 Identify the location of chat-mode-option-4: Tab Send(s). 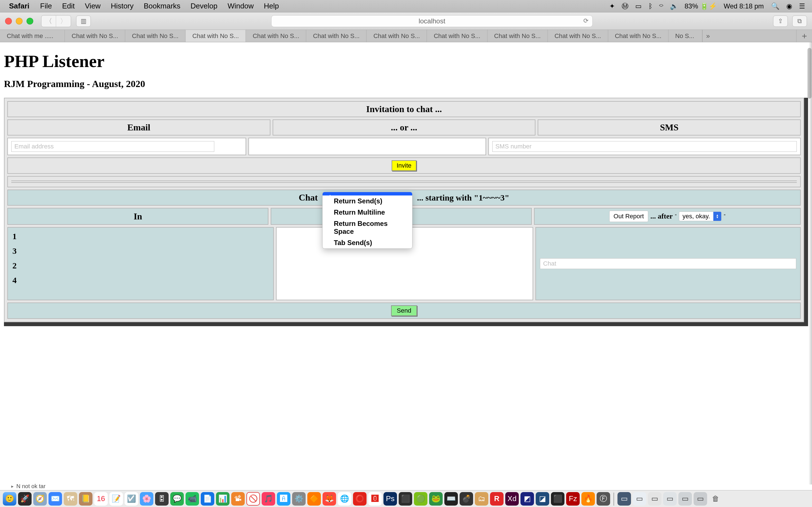
(367, 243).